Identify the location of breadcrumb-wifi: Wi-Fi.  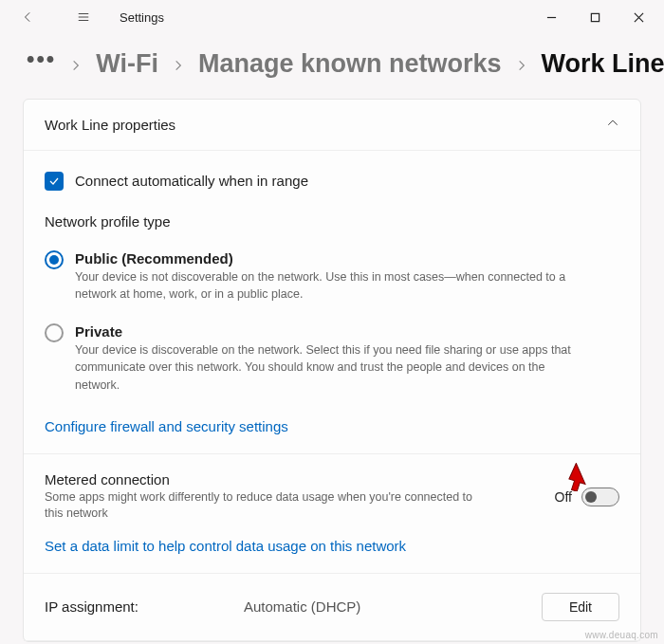
(127, 64).